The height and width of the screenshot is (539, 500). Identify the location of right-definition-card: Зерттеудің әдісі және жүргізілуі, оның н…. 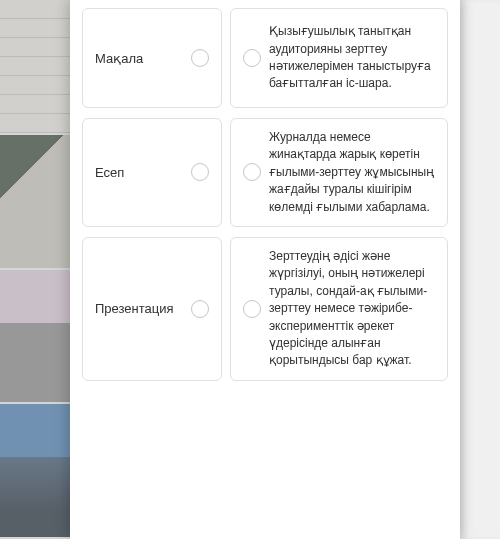
(339, 309).